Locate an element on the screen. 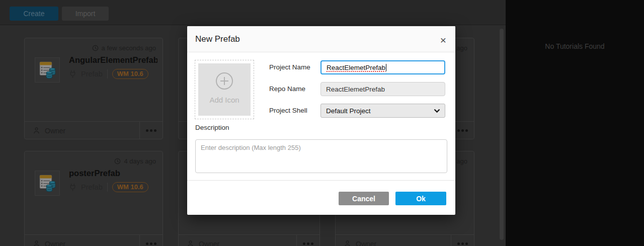 The height and width of the screenshot is (246, 644). card-title: AngularElementPrefab is located at coordinates (113, 60).